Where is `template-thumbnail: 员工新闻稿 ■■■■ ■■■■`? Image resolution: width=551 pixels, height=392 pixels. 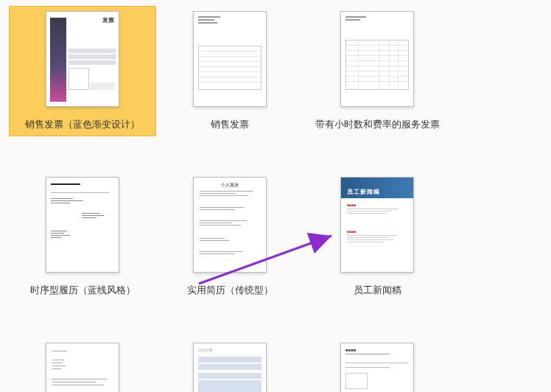
template-thumbnail: 员工新闻稿 ■■■■ ■■■■ is located at coordinates (377, 225).